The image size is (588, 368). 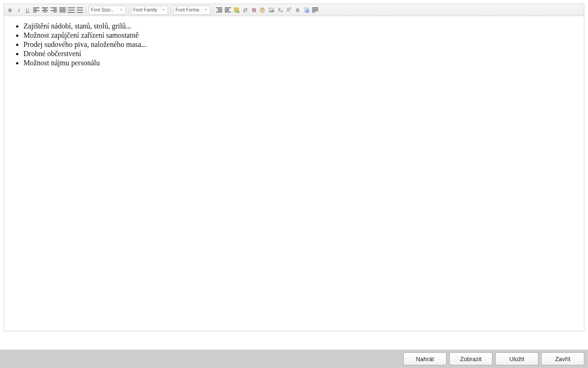 What do you see at coordinates (263, 10) in the screenshot?
I see `palette-icon` at bounding box center [263, 10].